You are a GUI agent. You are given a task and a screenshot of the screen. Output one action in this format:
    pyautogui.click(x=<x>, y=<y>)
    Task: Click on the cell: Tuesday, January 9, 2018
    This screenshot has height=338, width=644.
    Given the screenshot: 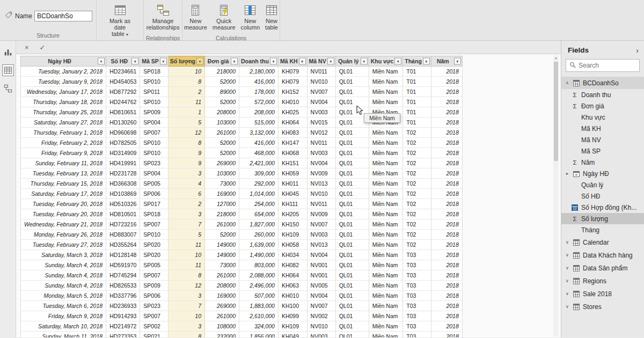 What is the action you would take?
    pyautogui.click(x=63, y=82)
    